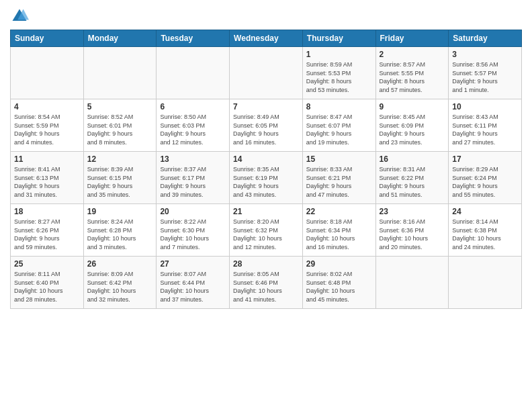  I want to click on day-number: 25, so click(47, 264).